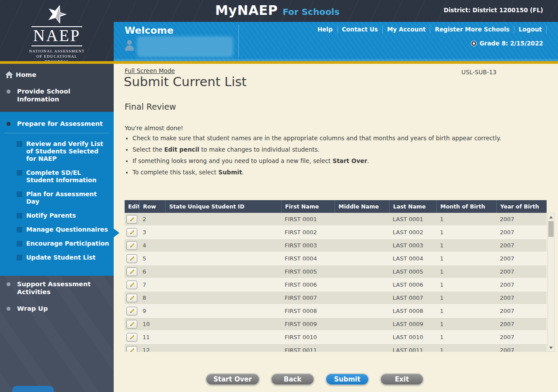 The height and width of the screenshot is (392, 558). I want to click on sidebar-item-label: Support Assessment Activities, so click(63, 288).